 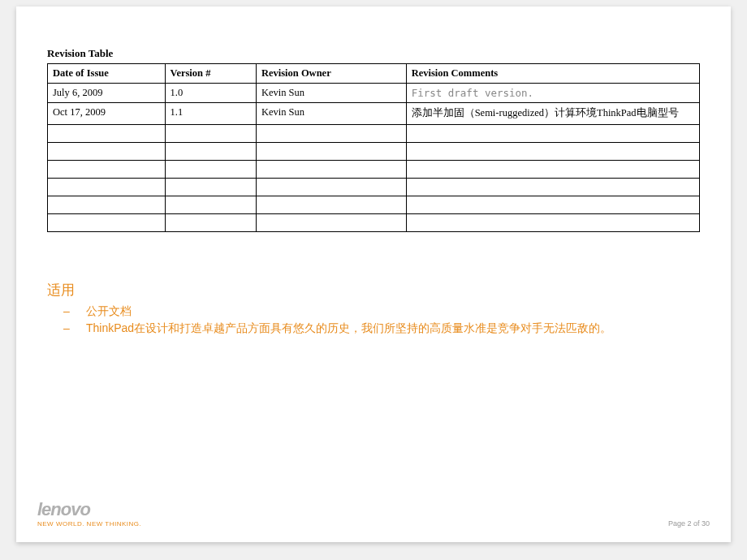 What do you see at coordinates (552, 114) in the screenshot?
I see `cell-comments: 添加半加固（Semi-ruggedized）计算环境ThinkPad电脑型号` at bounding box center [552, 114].